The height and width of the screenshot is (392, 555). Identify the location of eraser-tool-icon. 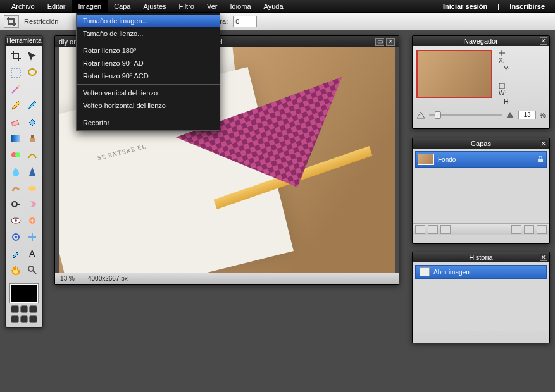
(16, 122).